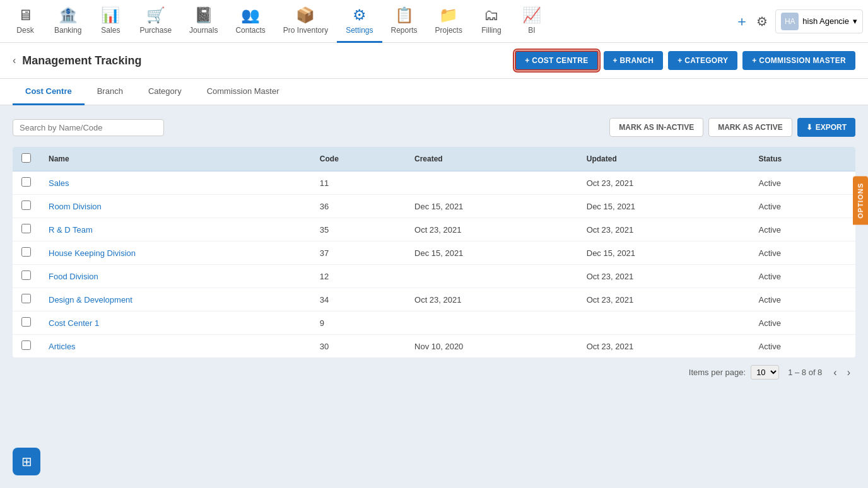  What do you see at coordinates (88, 127) in the screenshot?
I see `search-box` at bounding box center [88, 127].